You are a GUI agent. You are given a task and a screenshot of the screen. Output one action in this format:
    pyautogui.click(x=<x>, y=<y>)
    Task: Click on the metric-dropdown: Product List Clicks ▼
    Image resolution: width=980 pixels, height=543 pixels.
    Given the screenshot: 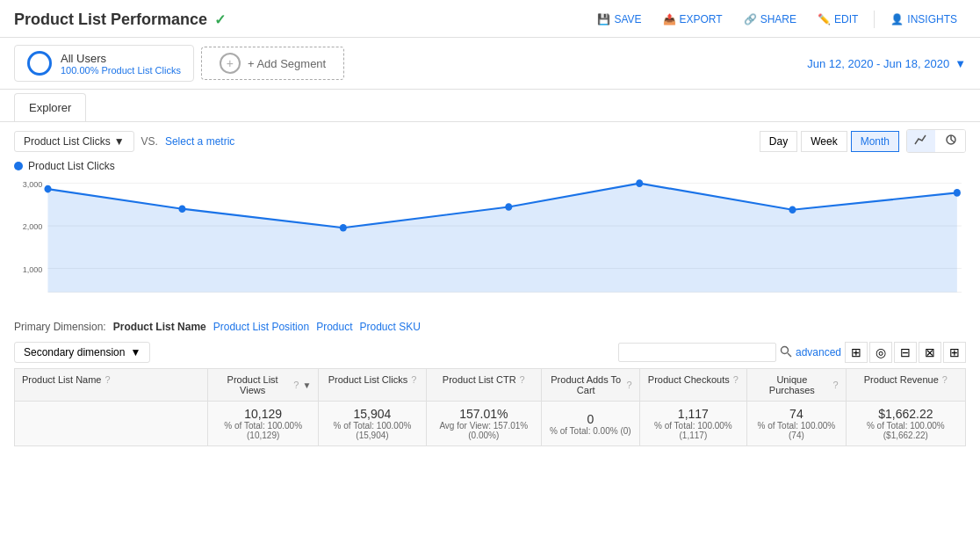 What is the action you would take?
    pyautogui.click(x=74, y=141)
    